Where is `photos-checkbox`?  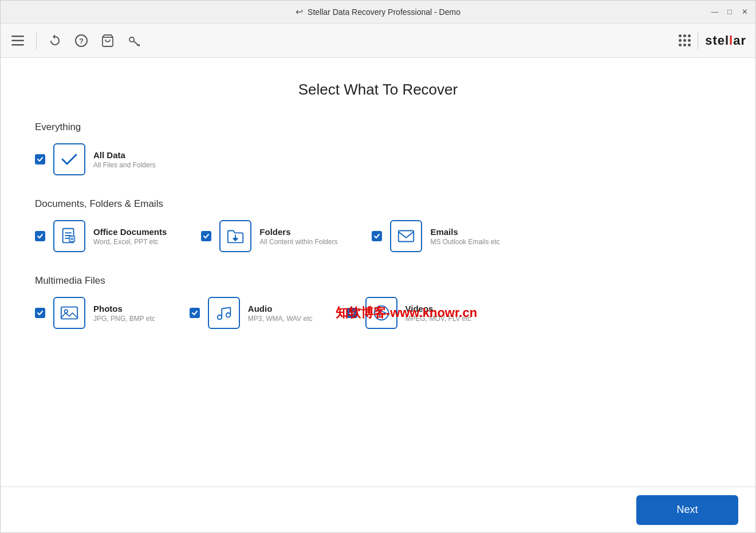
photos-checkbox is located at coordinates (40, 313).